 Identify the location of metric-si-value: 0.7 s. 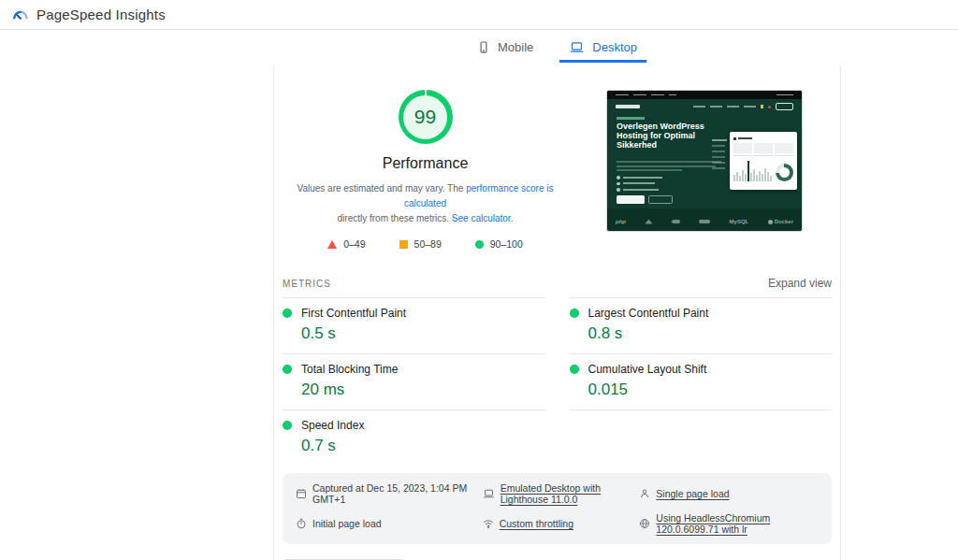
(423, 446).